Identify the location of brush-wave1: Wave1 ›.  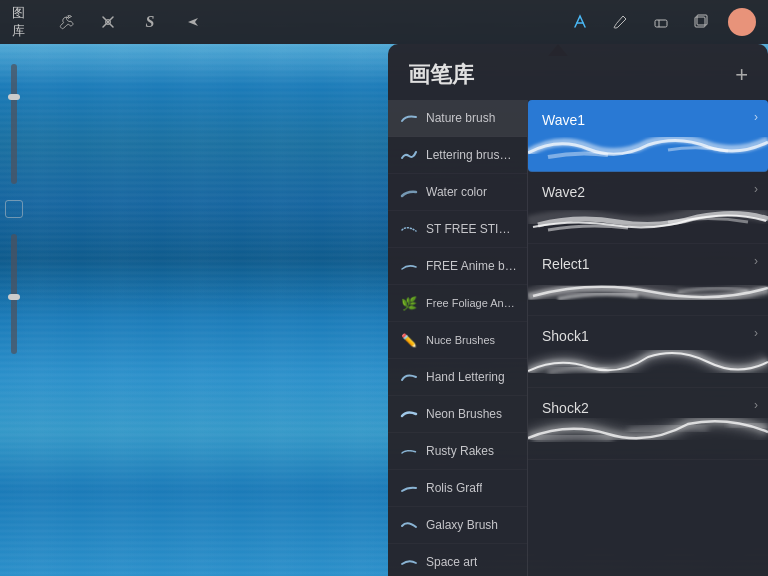
(648, 136).